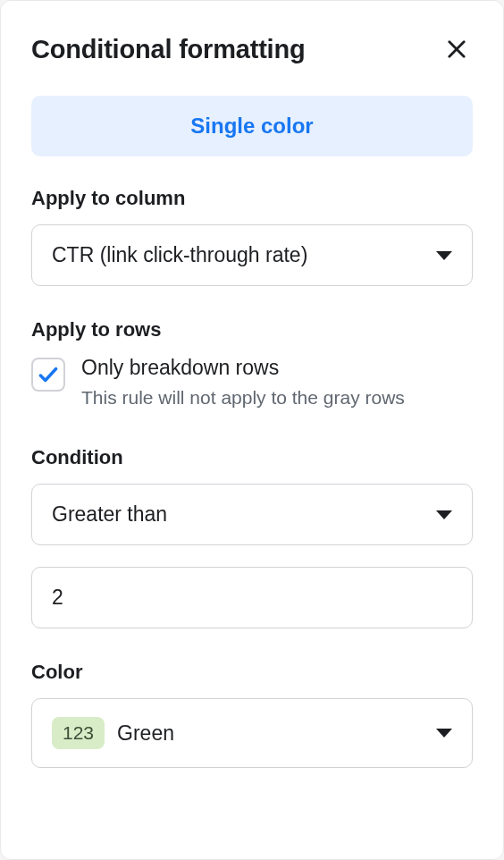 Image resolution: width=504 pixels, height=860 pixels. What do you see at coordinates (243, 368) in the screenshot?
I see `checkbox-label: Only breakdown rows` at bounding box center [243, 368].